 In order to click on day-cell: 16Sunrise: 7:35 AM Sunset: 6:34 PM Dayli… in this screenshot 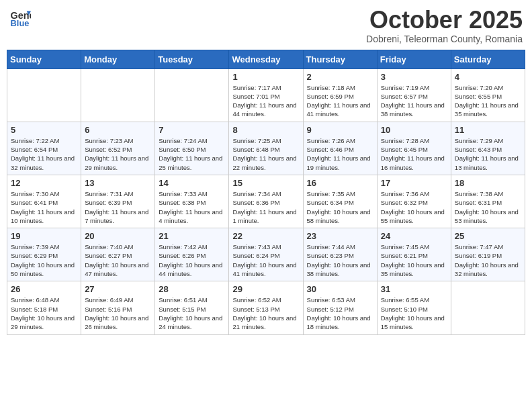, I will do `click(340, 201)`.